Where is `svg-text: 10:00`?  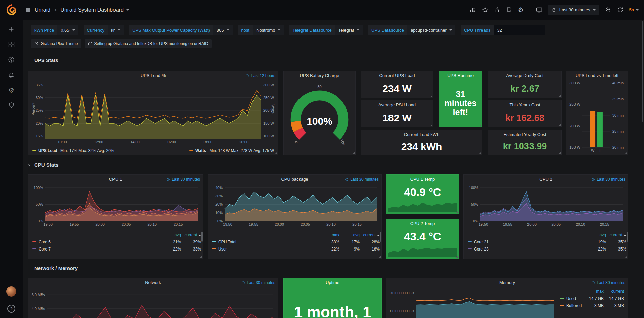
svg-text: 10:00 is located at coordinates (62, 142).